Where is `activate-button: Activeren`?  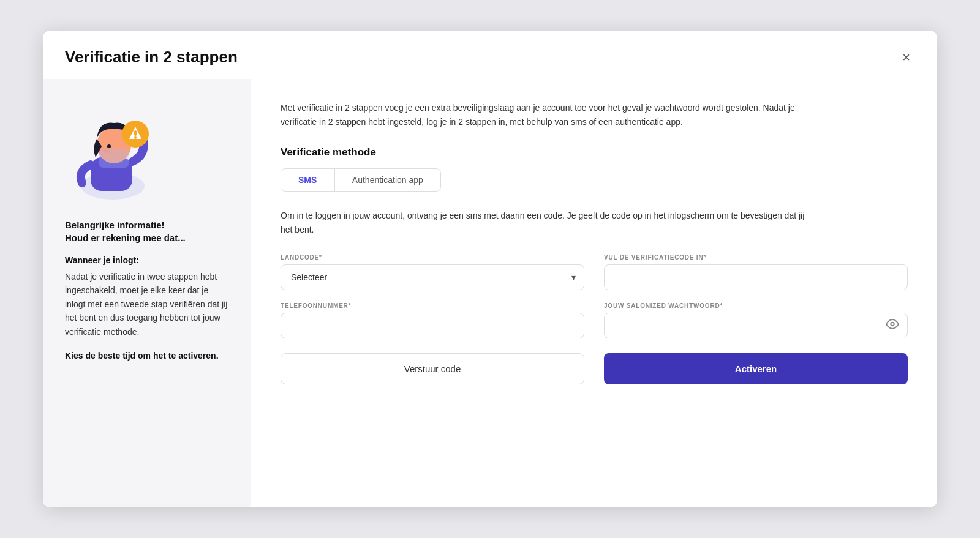 activate-button: Activeren is located at coordinates (756, 368).